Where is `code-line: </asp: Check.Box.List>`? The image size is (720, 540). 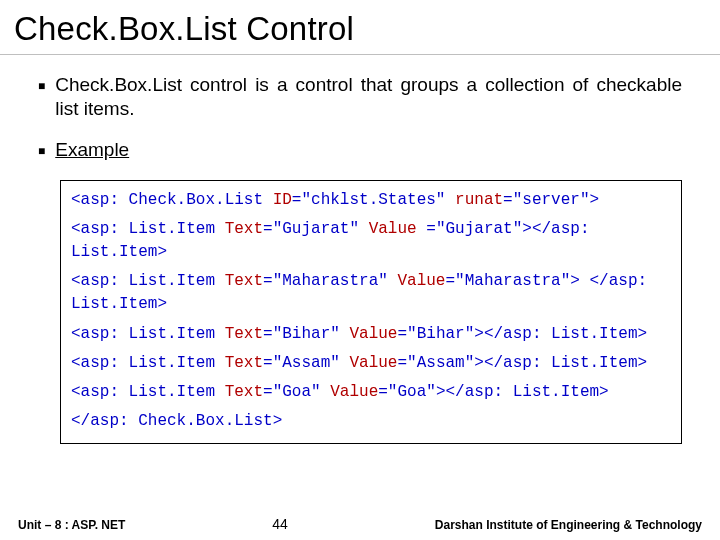
code-line: </asp: Check.Box.List> is located at coordinates (371, 422).